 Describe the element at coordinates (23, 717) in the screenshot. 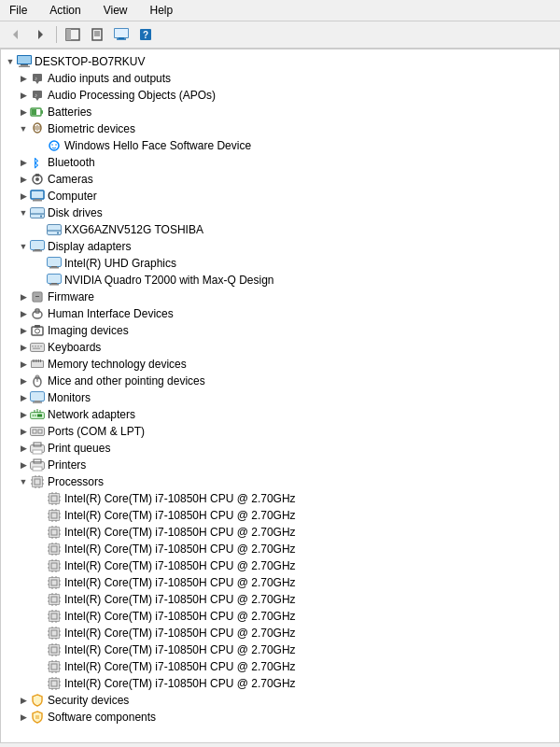

I see `expander-software: ▶` at that location.